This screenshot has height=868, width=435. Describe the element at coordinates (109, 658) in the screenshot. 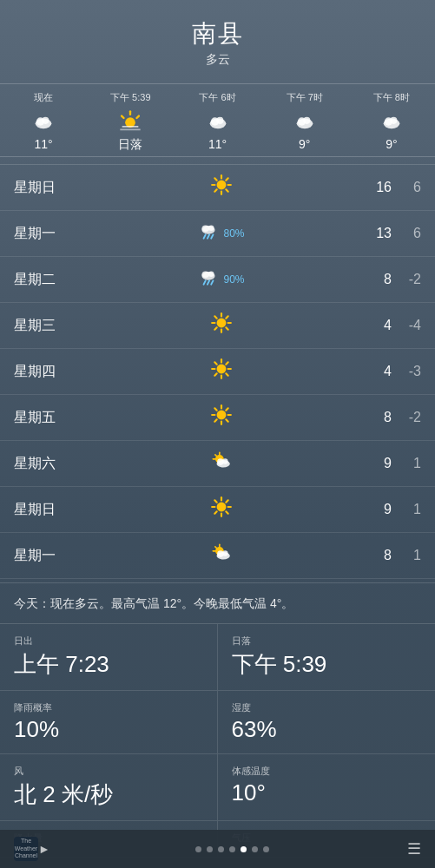

I see `detail-cell: 日出 上午 7:23` at that location.